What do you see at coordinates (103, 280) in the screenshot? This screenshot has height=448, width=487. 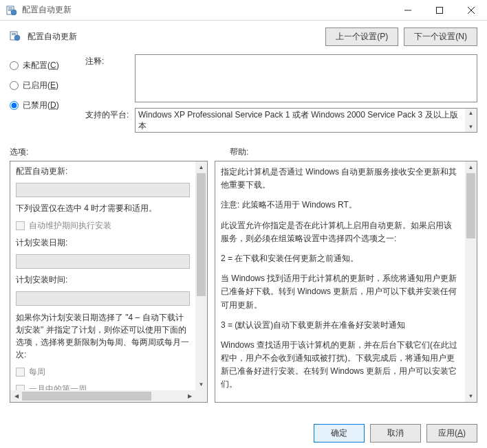 I see `install-time-label: 计划安装时间:` at bounding box center [103, 280].